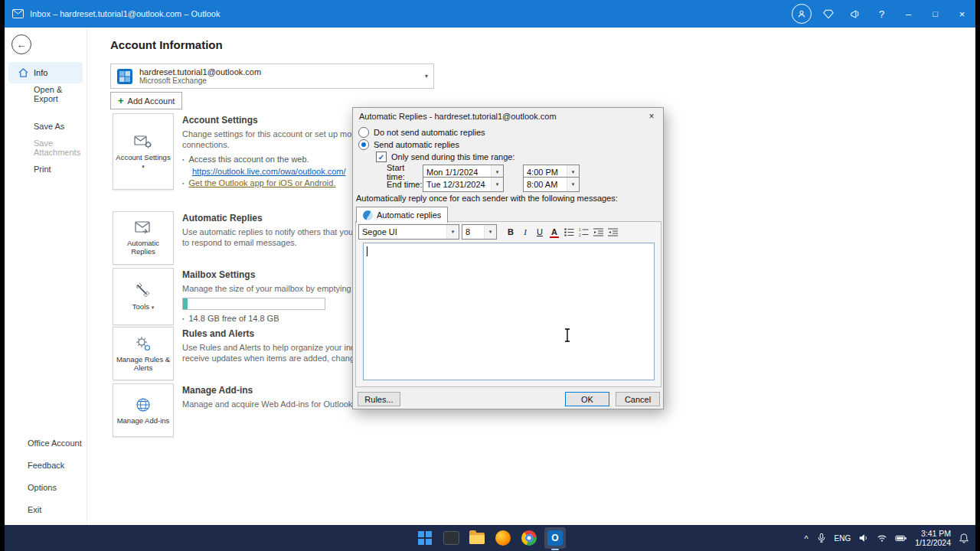 This screenshot has width=980, height=551. I want to click on font-color-button: A, so click(554, 233).